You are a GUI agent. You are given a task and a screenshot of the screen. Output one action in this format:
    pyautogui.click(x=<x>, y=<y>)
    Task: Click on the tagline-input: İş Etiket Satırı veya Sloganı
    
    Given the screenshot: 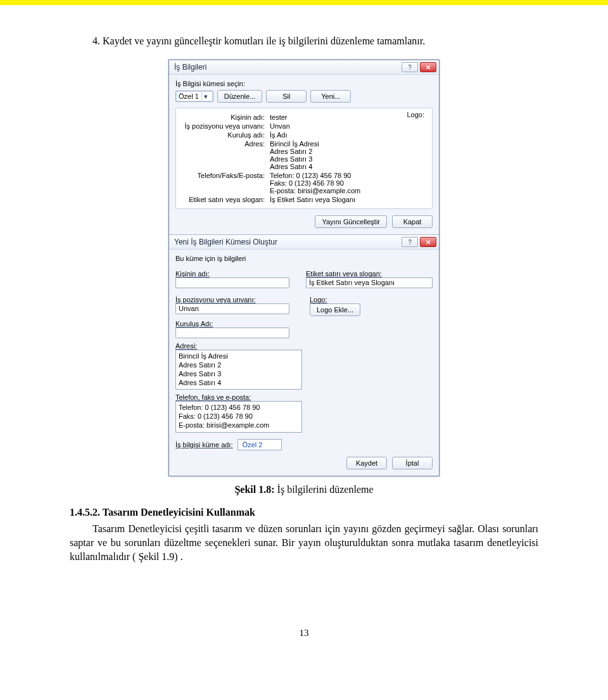 What is the action you would take?
    pyautogui.click(x=369, y=283)
    